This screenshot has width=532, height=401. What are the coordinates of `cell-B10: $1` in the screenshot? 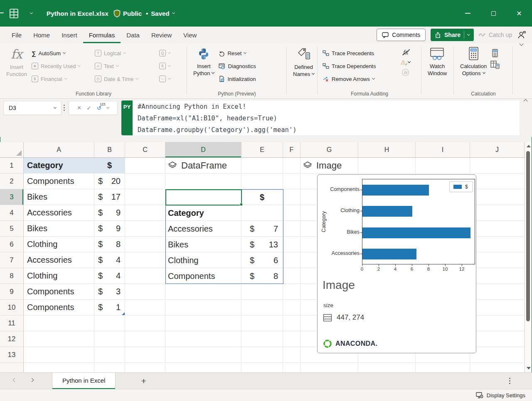 It's located at (110, 308).